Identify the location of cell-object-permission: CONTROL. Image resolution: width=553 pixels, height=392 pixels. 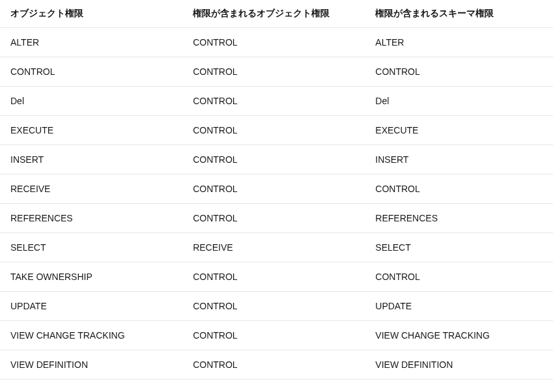
(91, 72).